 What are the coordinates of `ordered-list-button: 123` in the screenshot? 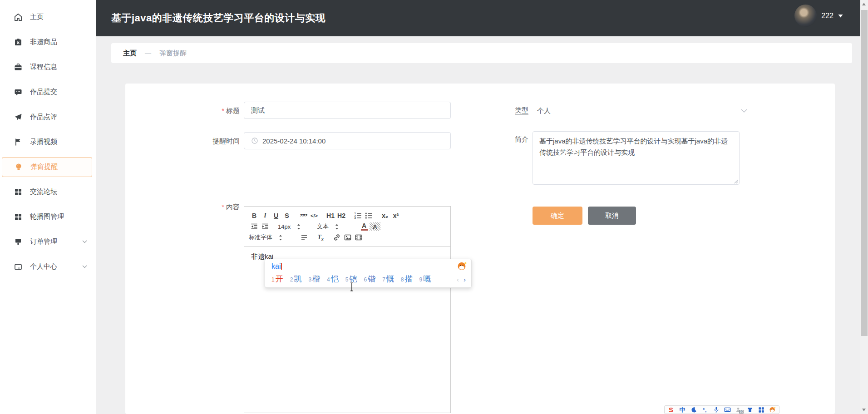 It's located at (358, 216).